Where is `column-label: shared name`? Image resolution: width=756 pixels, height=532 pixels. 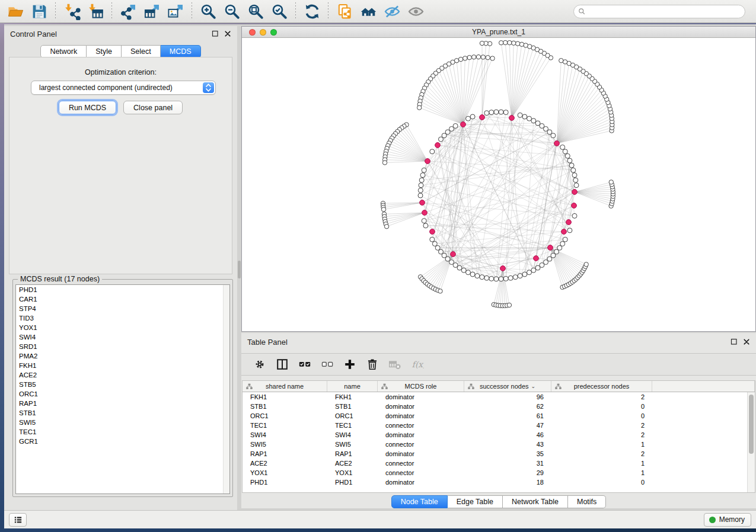 column-label: shared name is located at coordinates (285, 386).